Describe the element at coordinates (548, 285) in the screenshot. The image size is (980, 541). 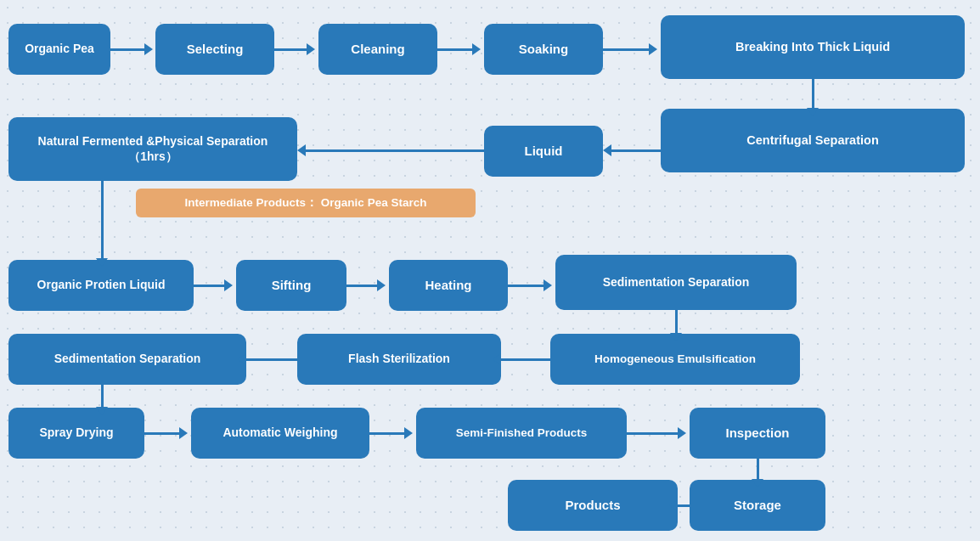
I see `arrowhead-heat-sed1` at that location.